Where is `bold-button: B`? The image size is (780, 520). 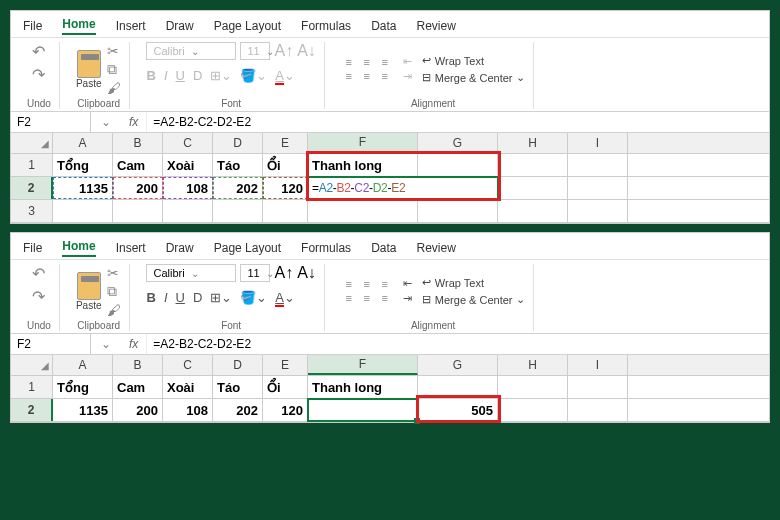
bold-button: B is located at coordinates (150, 76).